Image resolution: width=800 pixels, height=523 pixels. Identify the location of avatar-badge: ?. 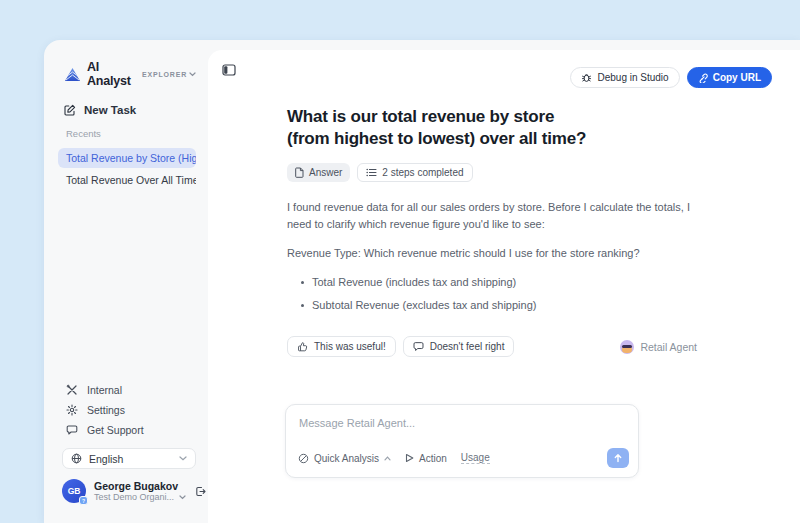
(84, 500).